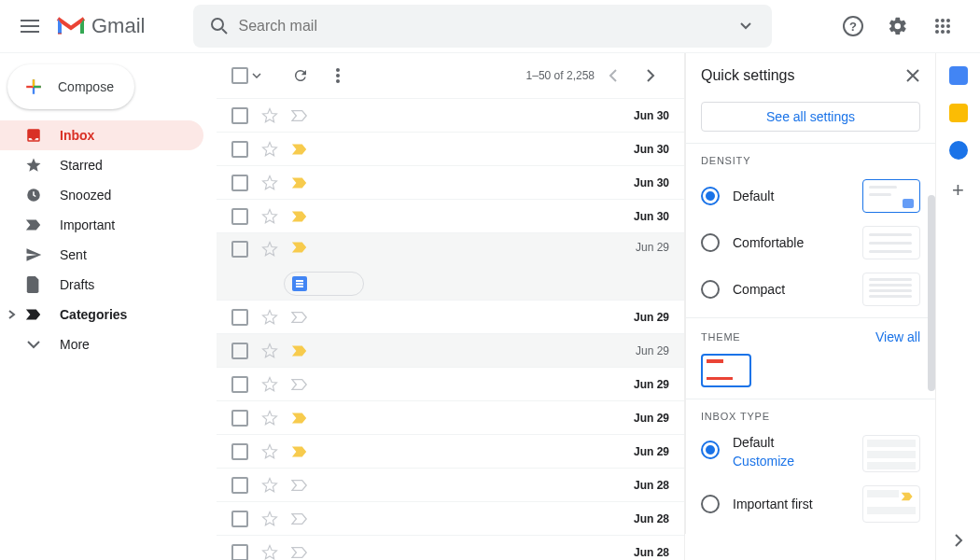 Image resolution: width=980 pixels, height=560 pixels. I want to click on density-compact: Compact, so click(810, 289).